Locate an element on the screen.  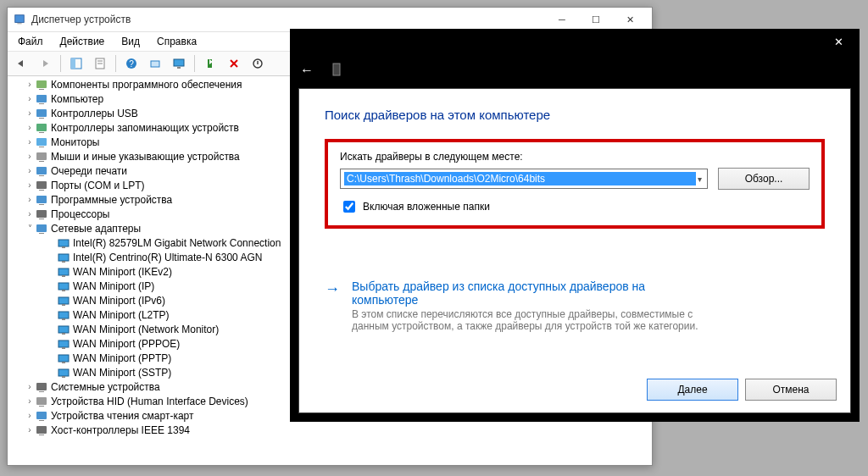
path-value: C:\Users\Thrash\Downloads\O2Micro\64bits is located at coordinates (520, 179).